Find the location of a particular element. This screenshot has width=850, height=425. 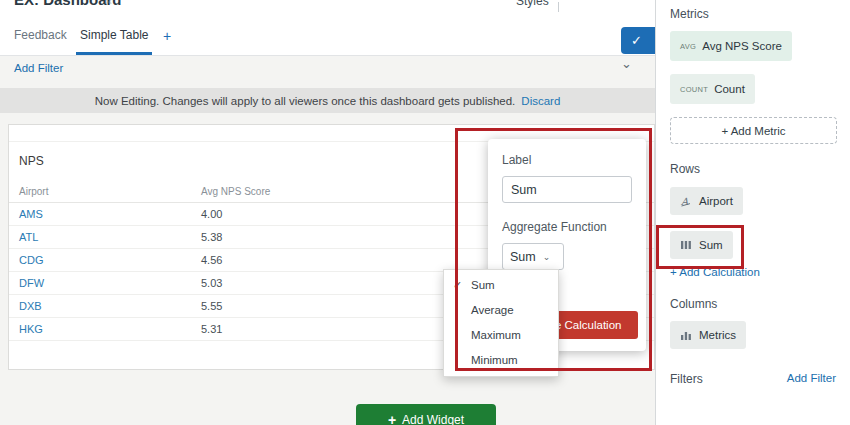

score-value: 5.38 is located at coordinates (212, 237).